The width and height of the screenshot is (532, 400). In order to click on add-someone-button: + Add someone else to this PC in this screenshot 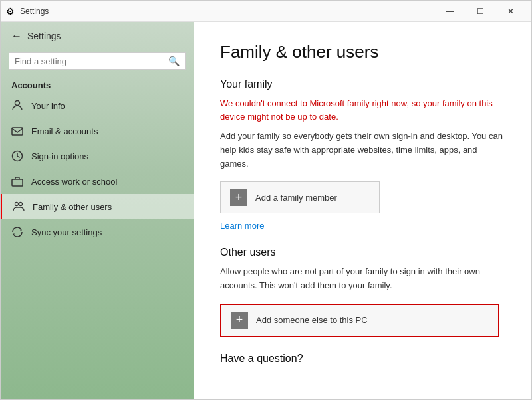, I will do `click(360, 320)`.